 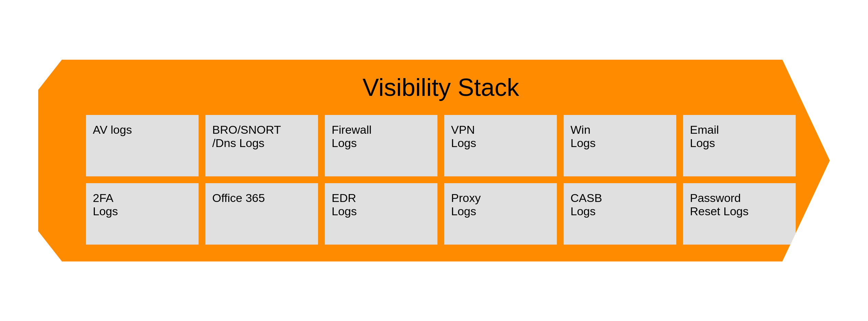 What do you see at coordinates (441, 87) in the screenshot?
I see `page-title: Visibility Stack` at bounding box center [441, 87].